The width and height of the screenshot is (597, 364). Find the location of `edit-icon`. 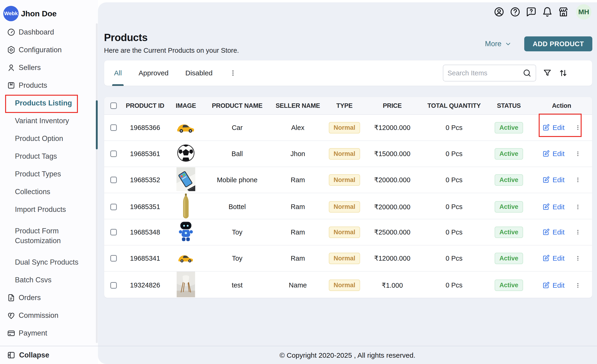

edit-icon is located at coordinates (546, 207).